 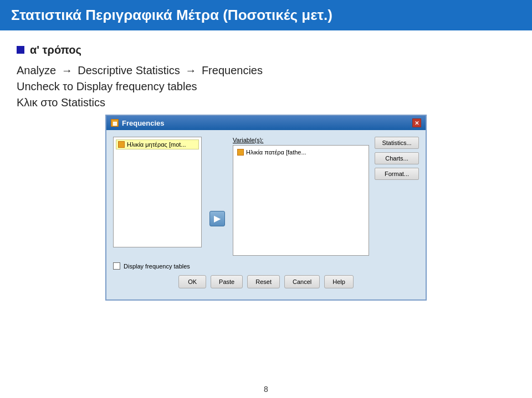 I want to click on page-number: 8, so click(x=266, y=389).